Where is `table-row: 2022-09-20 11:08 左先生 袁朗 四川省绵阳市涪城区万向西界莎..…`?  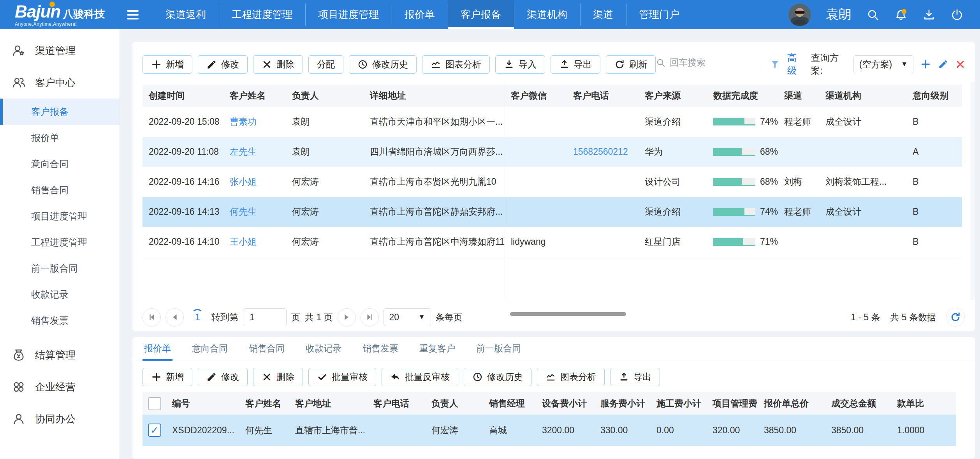 table-row: 2022-09-20 11:08 左先生 袁朗 四川省绵阳市涪城区万向西界莎..… is located at coordinates (552, 152).